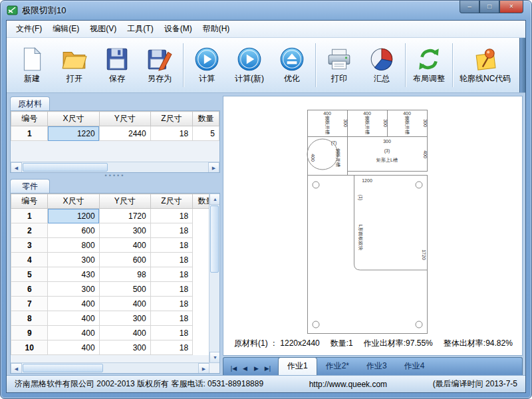 The height and width of the screenshot is (399, 532). I want to click on menu-item-edit: 编辑(E), so click(66, 29).